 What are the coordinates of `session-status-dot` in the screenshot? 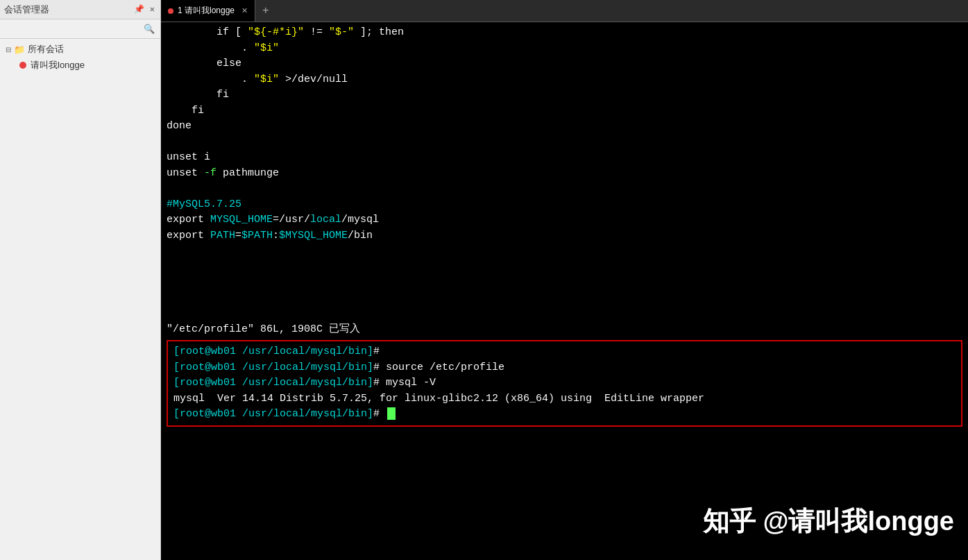 It's located at (23, 65).